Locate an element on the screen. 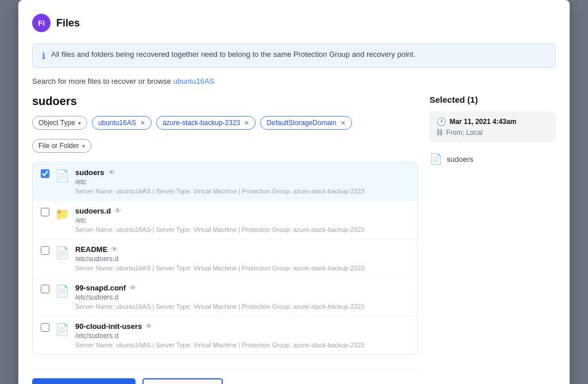 The width and height of the screenshot is (588, 384). search-line: Search for more files to recover or brow… is located at coordinates (294, 82).